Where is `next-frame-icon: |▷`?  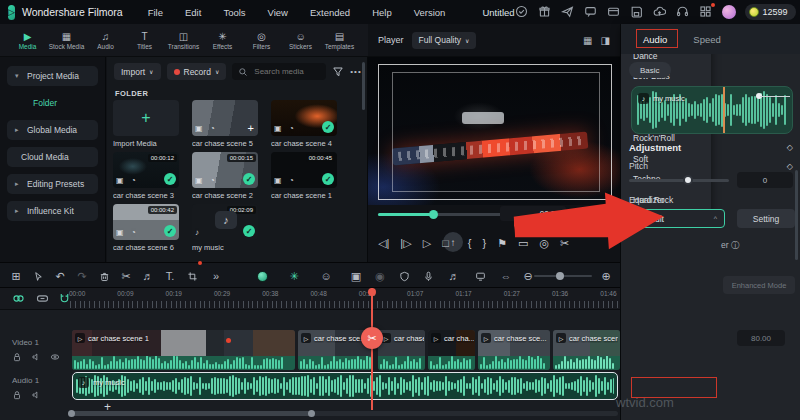
next-frame-icon: |▷ is located at coordinates (406, 244).